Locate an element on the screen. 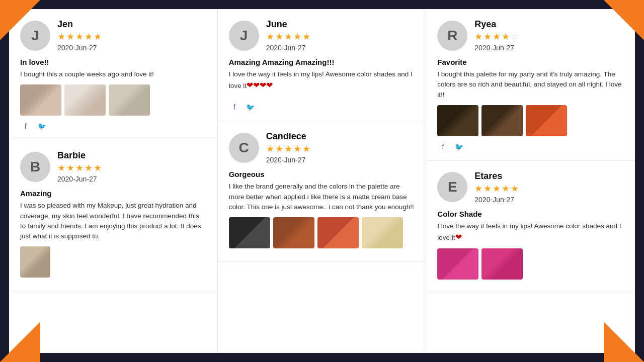 This screenshot has height=362, width=644. review-title-june: Amazing Amazing Amazing!!! is located at coordinates (322, 62).